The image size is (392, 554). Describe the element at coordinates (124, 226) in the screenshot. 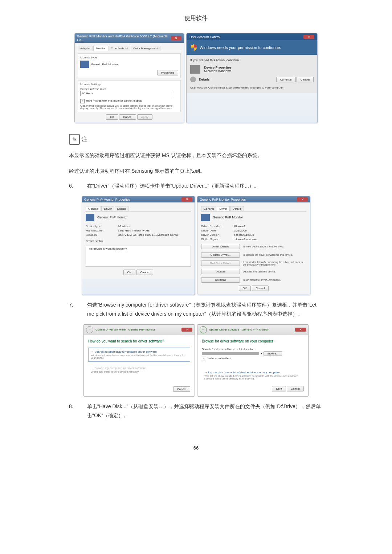

I see `device-type-value: Monitors` at that location.